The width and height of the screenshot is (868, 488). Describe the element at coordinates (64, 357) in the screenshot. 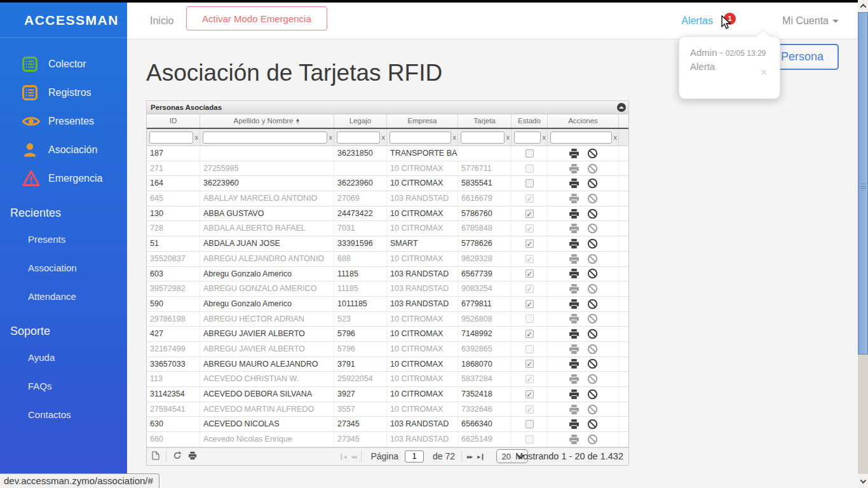

I see `sidebar-item-ayuda: Ayuda` at that location.